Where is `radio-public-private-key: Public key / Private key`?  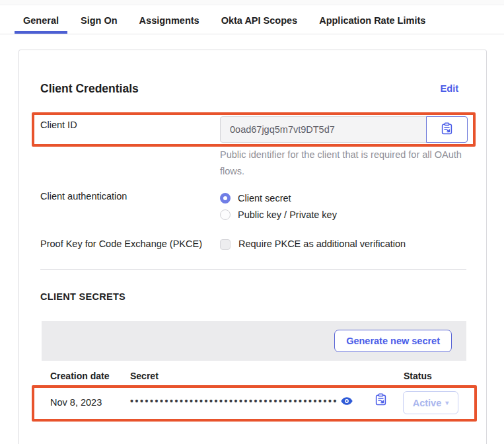 radio-public-private-key: Public key / Private key is located at coordinates (279, 214).